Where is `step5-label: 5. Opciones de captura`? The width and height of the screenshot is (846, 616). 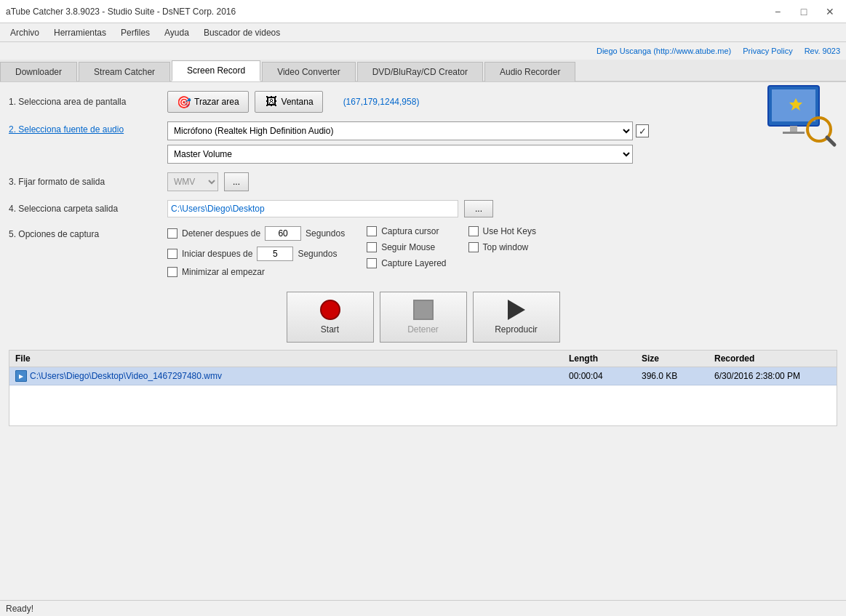 step5-label: 5. Opciones de captura is located at coordinates (85, 233).